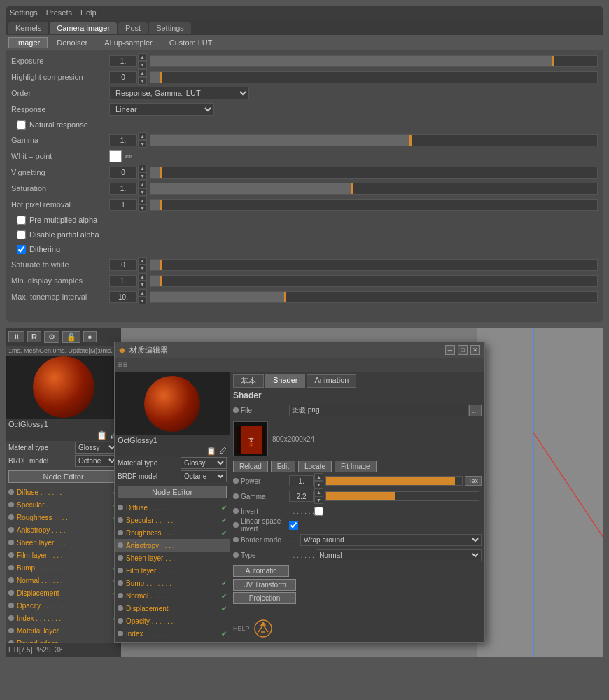  Describe the element at coordinates (379, 410) in the screenshot. I see `file-input` at that location.